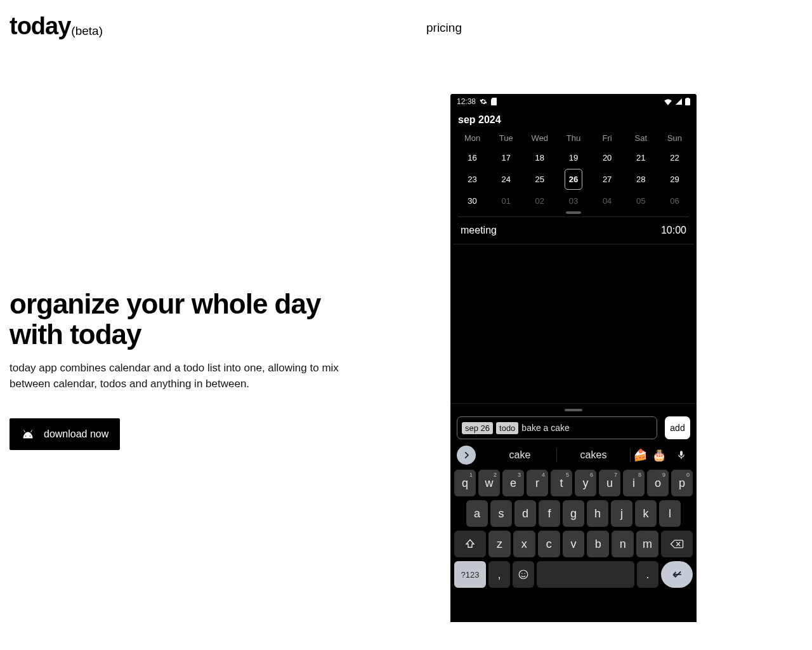 This screenshot has height=650, width=812. What do you see at coordinates (659, 455) in the screenshot?
I see `suggestion-emoji-2: 🎂` at bounding box center [659, 455].